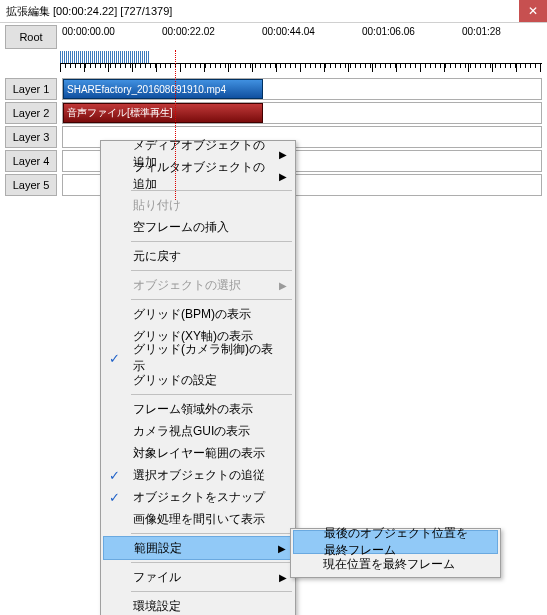 This screenshot has width=547, height=615. Describe the element at coordinates (198, 548) in the screenshot. I see `menu-range-settings: 範囲設定 ▶` at that location.